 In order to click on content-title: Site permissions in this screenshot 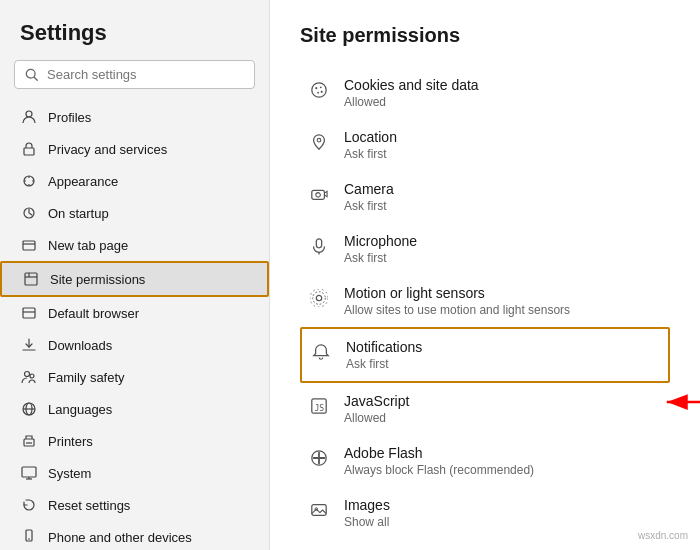, I will do `click(485, 36)`.